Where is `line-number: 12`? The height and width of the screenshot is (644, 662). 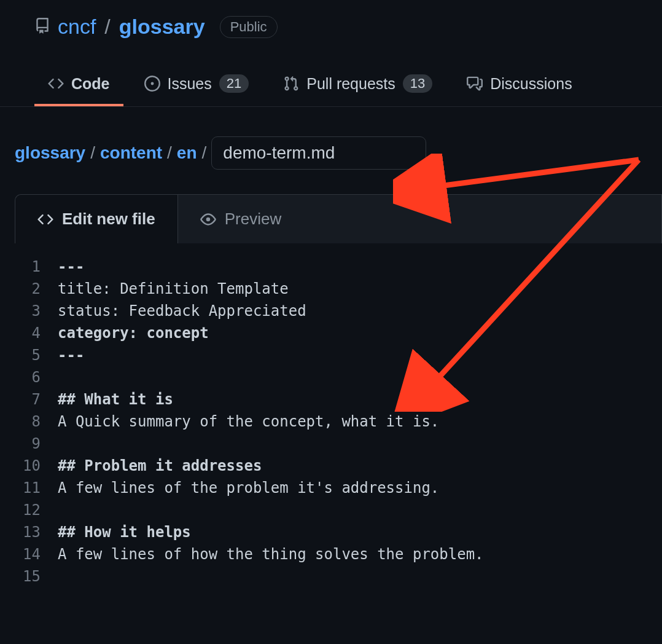 line-number: 12 is located at coordinates (36, 510).